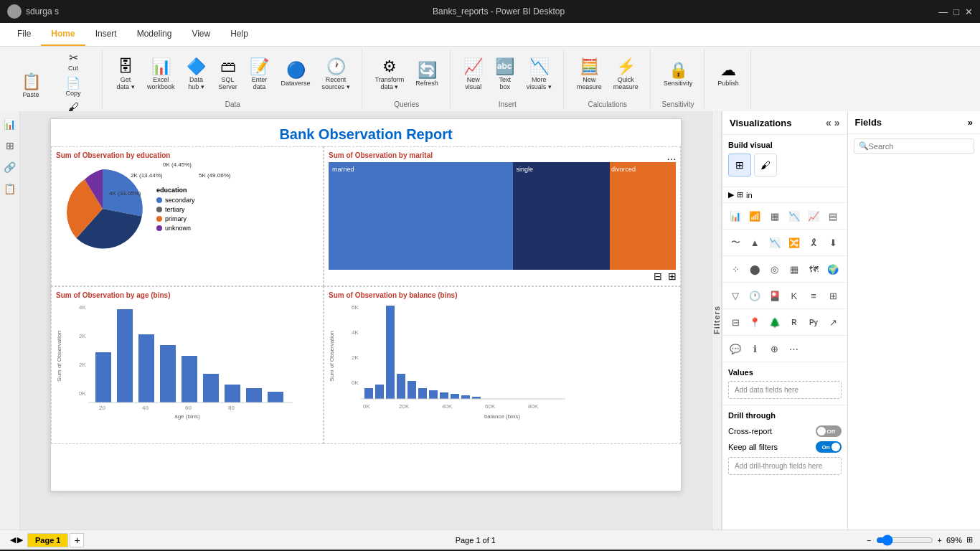 The height and width of the screenshot is (551, 980). What do you see at coordinates (814, 269) in the screenshot?
I see `viz-map: 🗺` at bounding box center [814, 269].